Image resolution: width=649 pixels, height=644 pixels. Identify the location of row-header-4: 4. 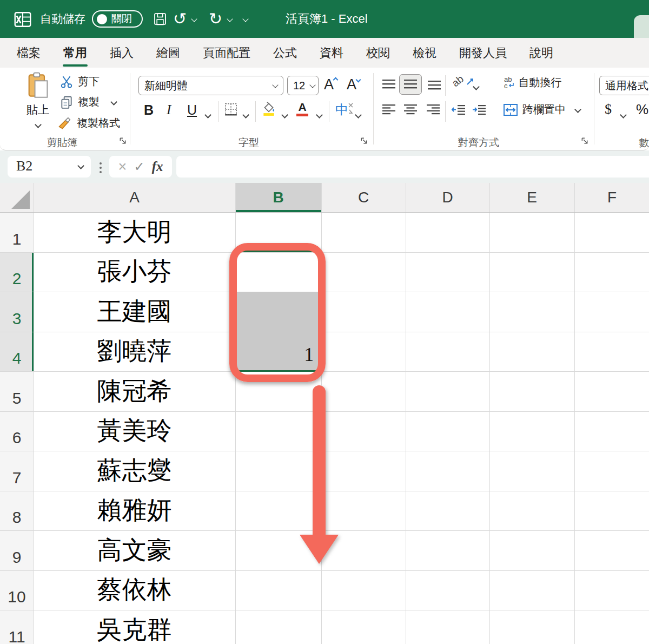
(17, 352).